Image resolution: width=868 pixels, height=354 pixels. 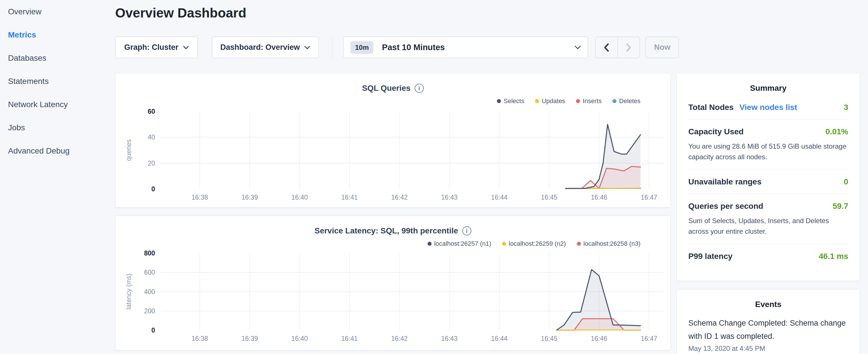 I want to click on sidebar-item-network-latency: Network Latency, so click(x=57, y=104).